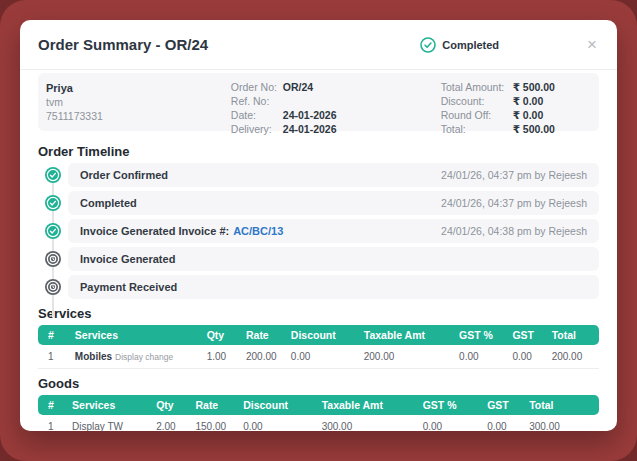  I want to click on timeline-event-bar: Invoice Generated, so click(334, 259).